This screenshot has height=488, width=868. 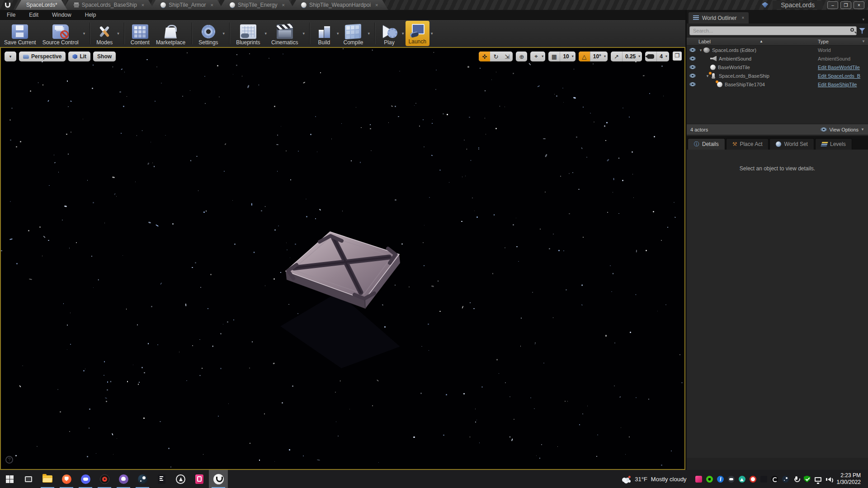 I want to click on type-filter-caret-icon: ▼, so click(x=865, y=42).